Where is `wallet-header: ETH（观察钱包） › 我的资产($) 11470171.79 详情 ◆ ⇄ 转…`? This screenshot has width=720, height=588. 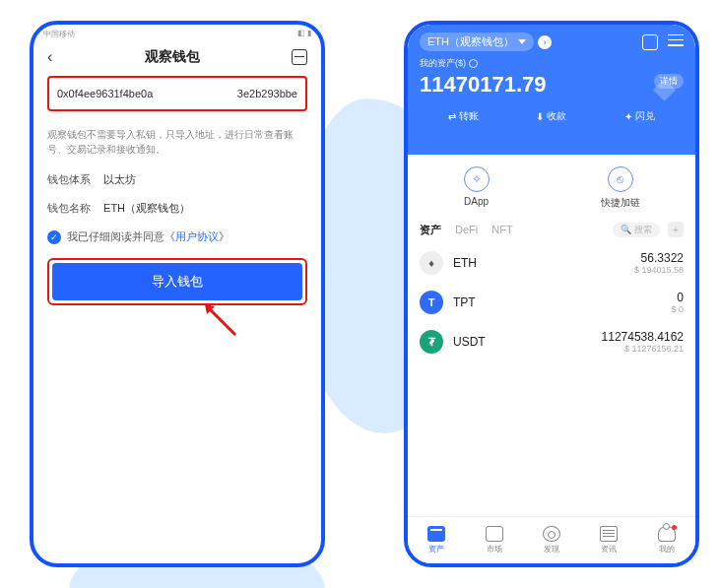 wallet-header: ETH（观察钱包） › 我的资产($) 11470171.79 详情 ◆ ⇄ 转… is located at coordinates (552, 90).